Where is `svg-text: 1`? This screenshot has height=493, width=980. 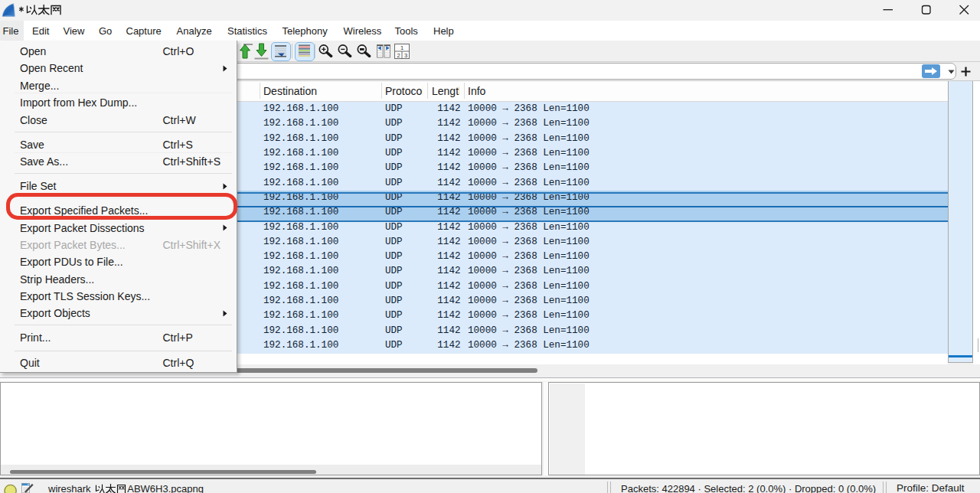
svg-text: 1 is located at coordinates (402, 47).